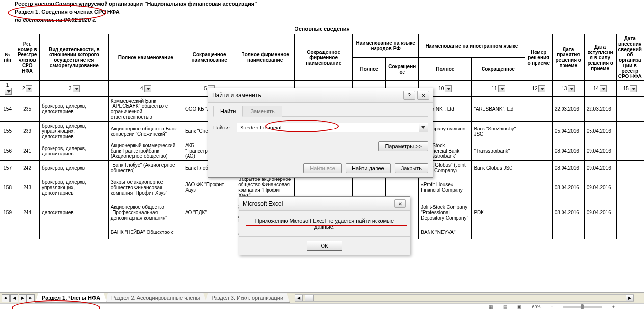 This screenshot has width=644, height=309. Describe the element at coordinates (322, 168) in the screenshot. I see `find-all-button: Найти все` at that location.